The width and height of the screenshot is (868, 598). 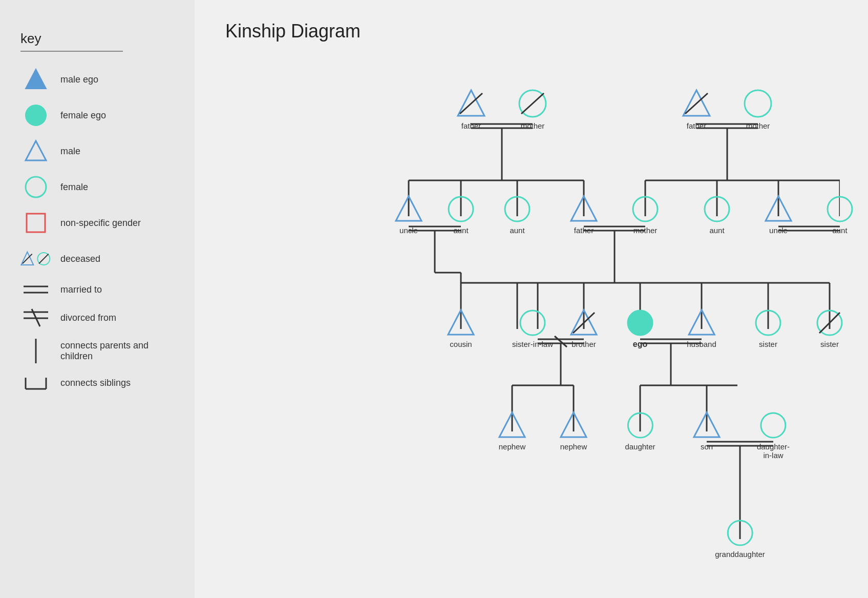 I want to click on female-icon, so click(x=36, y=187).